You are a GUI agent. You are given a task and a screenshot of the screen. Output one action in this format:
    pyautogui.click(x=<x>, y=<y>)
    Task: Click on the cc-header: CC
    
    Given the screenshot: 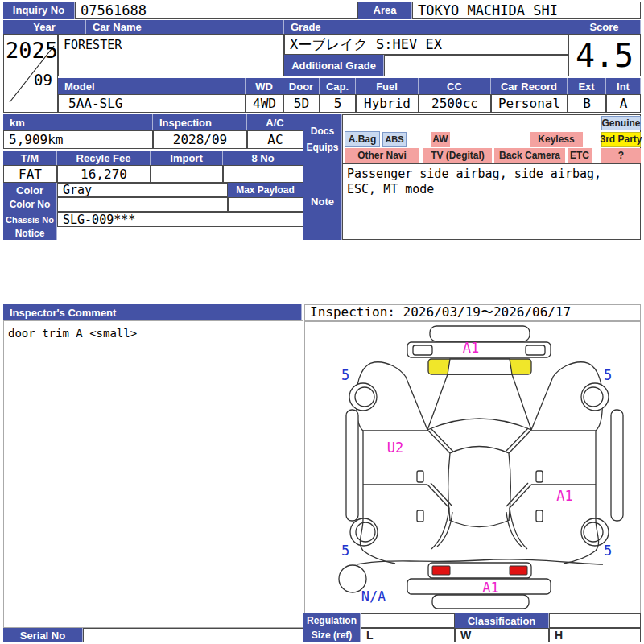 What is the action you would take?
    pyautogui.click(x=455, y=86)
    